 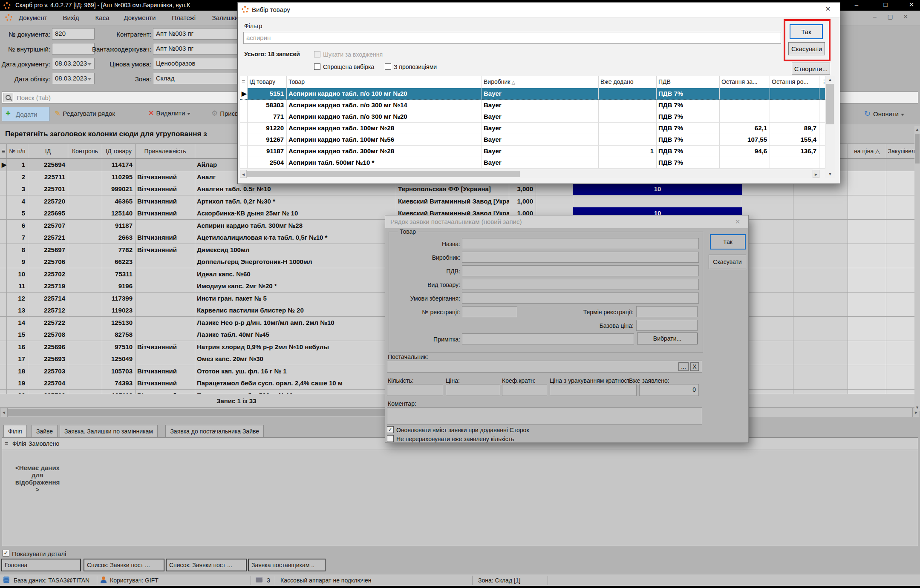 I want to click on base-price-field, so click(x=667, y=325).